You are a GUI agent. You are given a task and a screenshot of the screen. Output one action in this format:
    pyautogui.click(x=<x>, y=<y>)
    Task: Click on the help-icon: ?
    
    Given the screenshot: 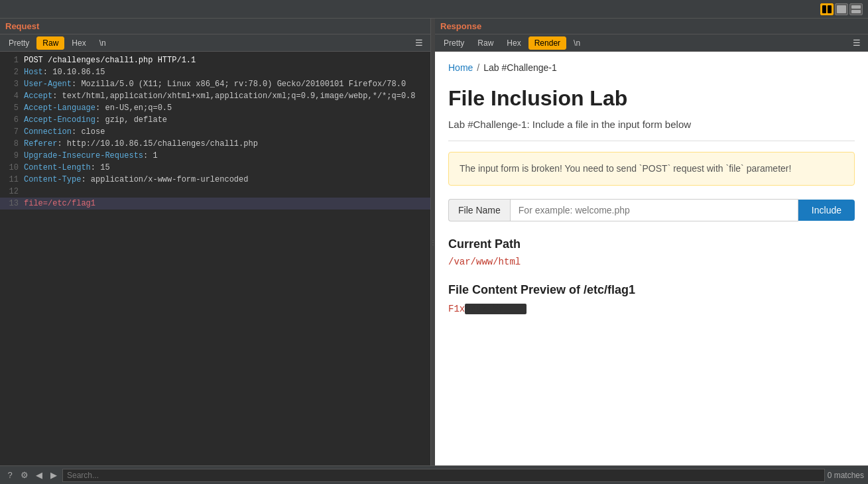 What is the action you would take?
    pyautogui.click(x=10, y=475)
    